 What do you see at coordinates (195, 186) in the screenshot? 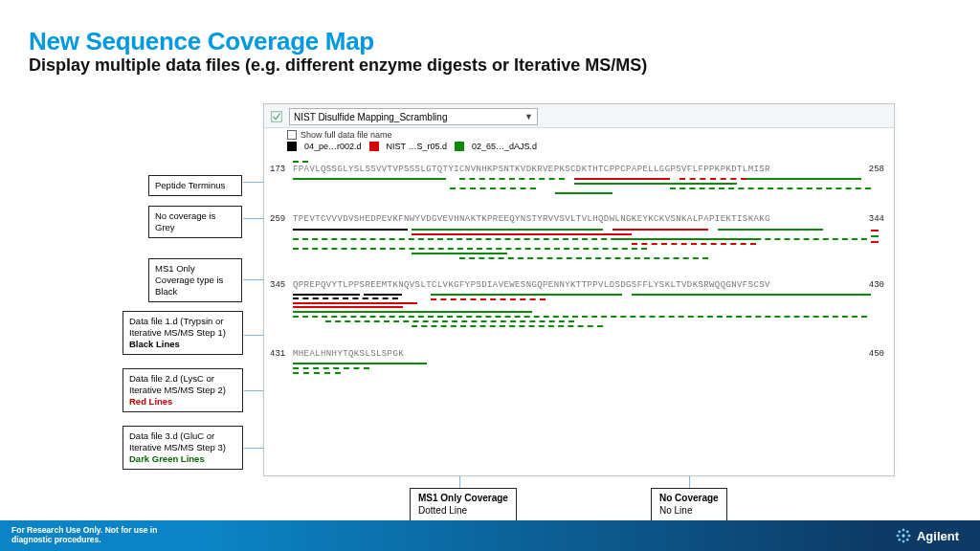
I see `callout-peptide-terminus: Peptide Terminus` at bounding box center [195, 186].